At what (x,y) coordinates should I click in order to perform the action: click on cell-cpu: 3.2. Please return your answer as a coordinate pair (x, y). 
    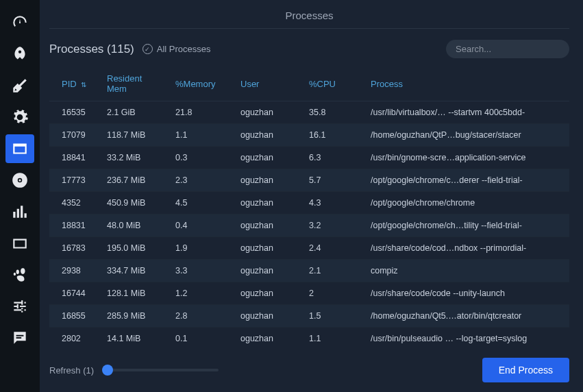
    Looking at the image, I should click on (332, 226).